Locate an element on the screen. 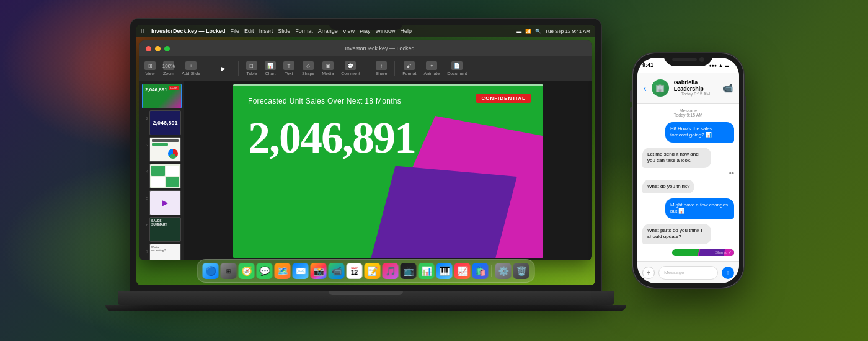  maximize-button is located at coordinates (167, 48).